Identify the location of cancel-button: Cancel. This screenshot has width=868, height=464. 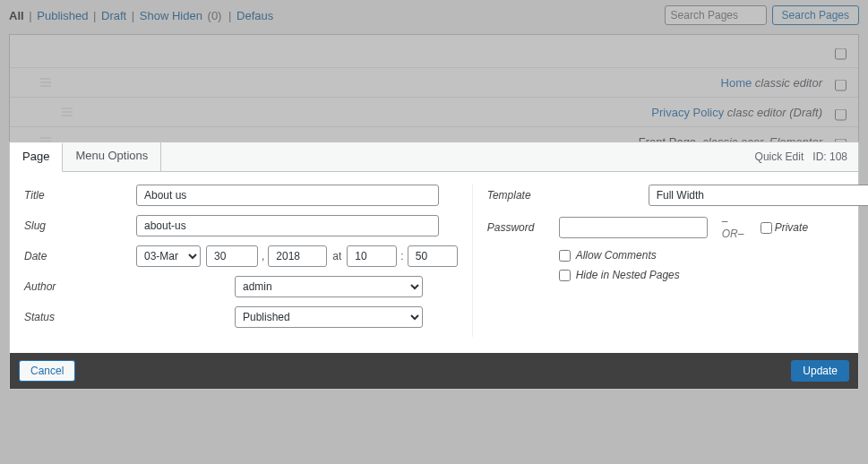
(47, 371).